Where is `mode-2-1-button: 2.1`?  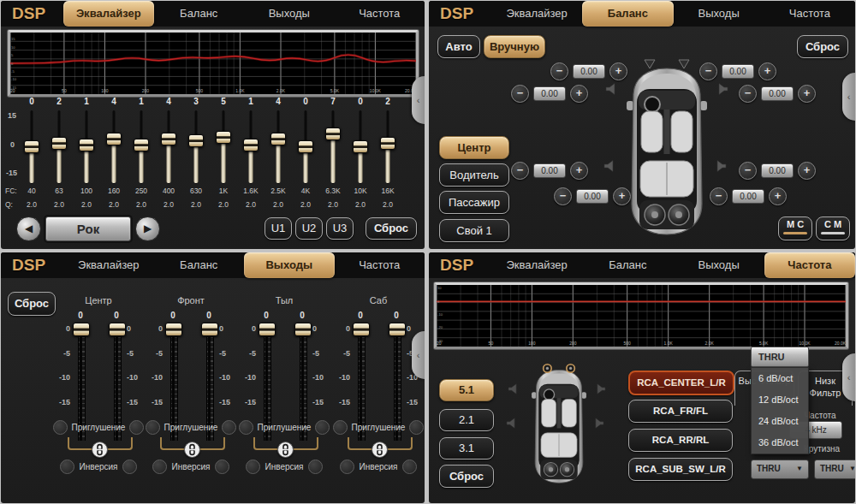 mode-2-1-button: 2.1 is located at coordinates (467, 420).